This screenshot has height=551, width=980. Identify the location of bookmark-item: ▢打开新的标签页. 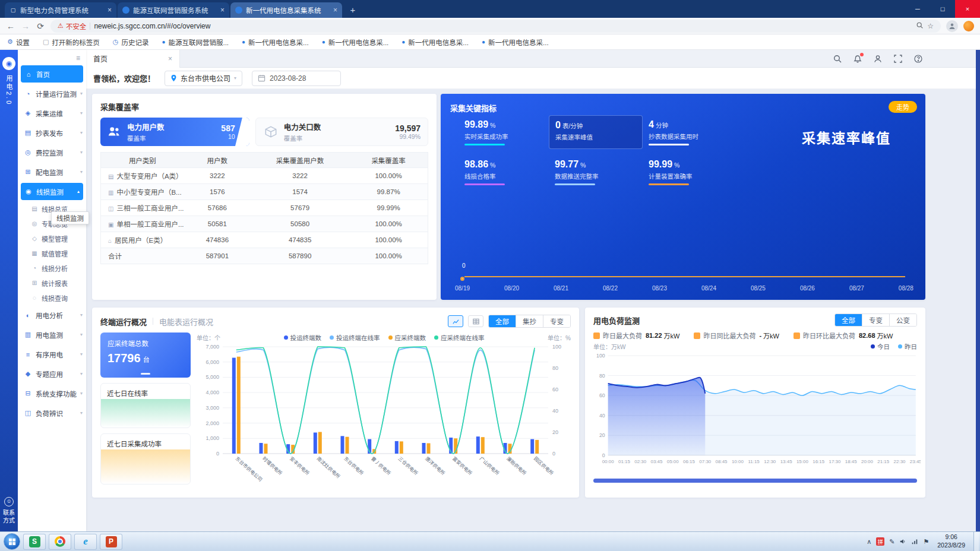
(71, 42).